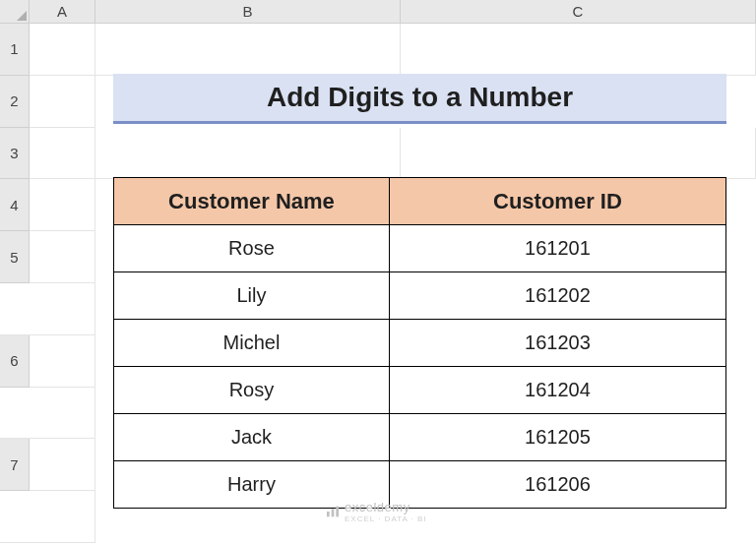  Describe the element at coordinates (557, 391) in the screenshot. I see `cell-id: 161204` at that location.